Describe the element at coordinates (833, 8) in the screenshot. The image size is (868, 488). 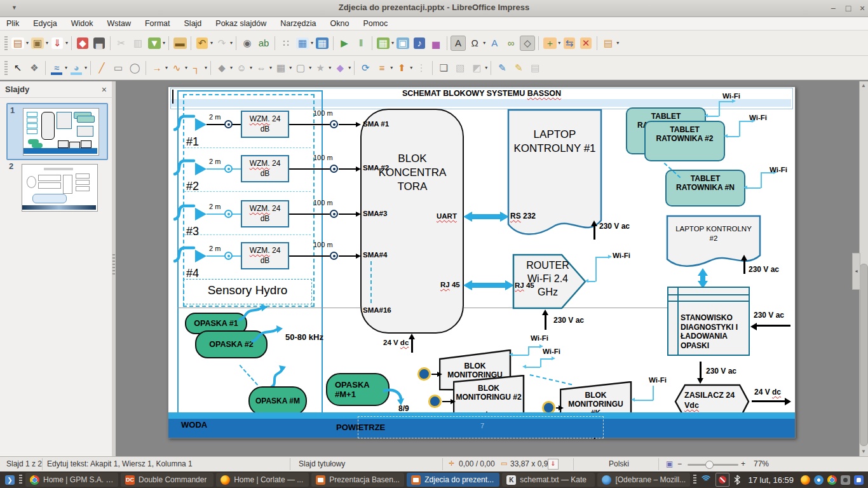
I see `minimize-button: −` at that location.